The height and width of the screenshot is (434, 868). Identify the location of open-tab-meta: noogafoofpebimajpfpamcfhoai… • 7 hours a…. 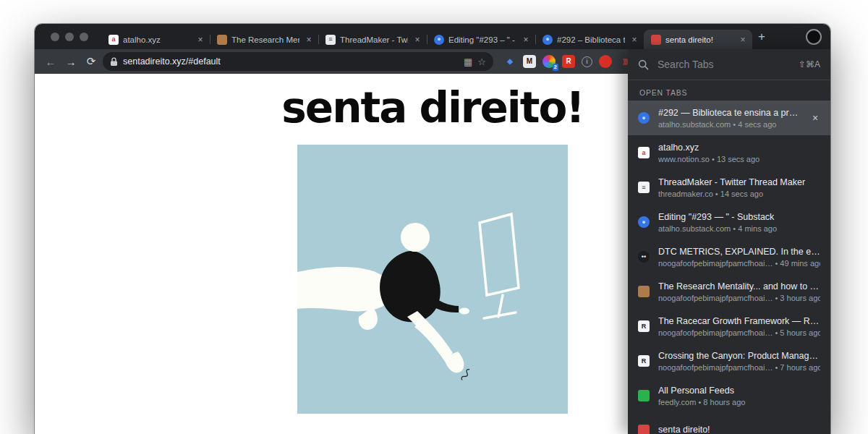
(739, 367).